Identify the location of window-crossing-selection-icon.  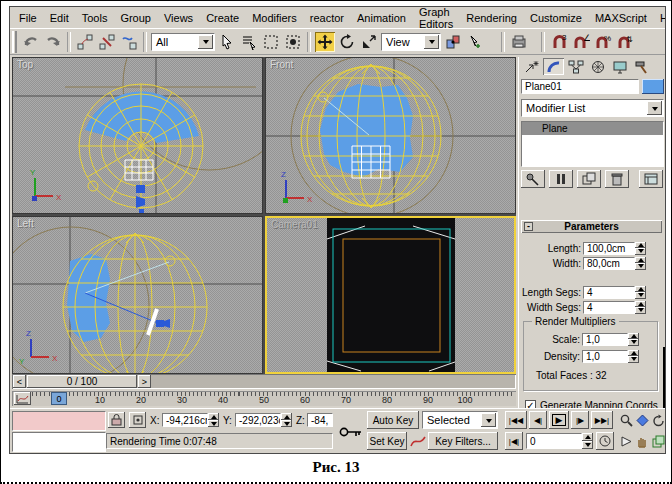
(293, 42).